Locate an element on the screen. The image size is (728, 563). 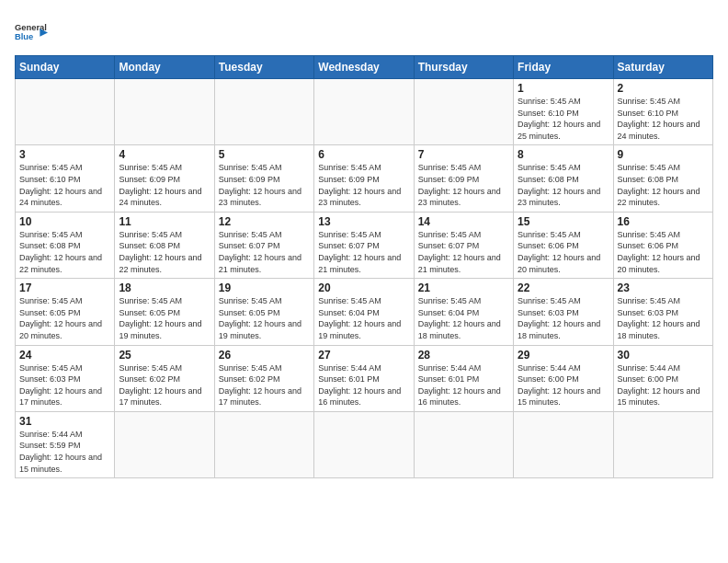
week-row-2: 3Sunrise: 5:45 AM Sunset: 6:10 PM Daylig… is located at coordinates (364, 178).